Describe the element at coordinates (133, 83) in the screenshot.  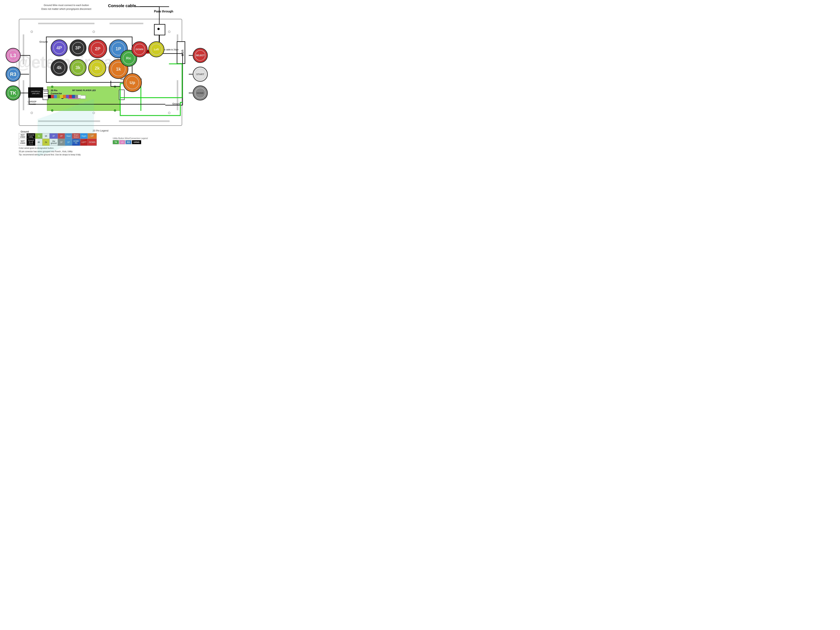
I see `button-up-inner: Up` at that location.